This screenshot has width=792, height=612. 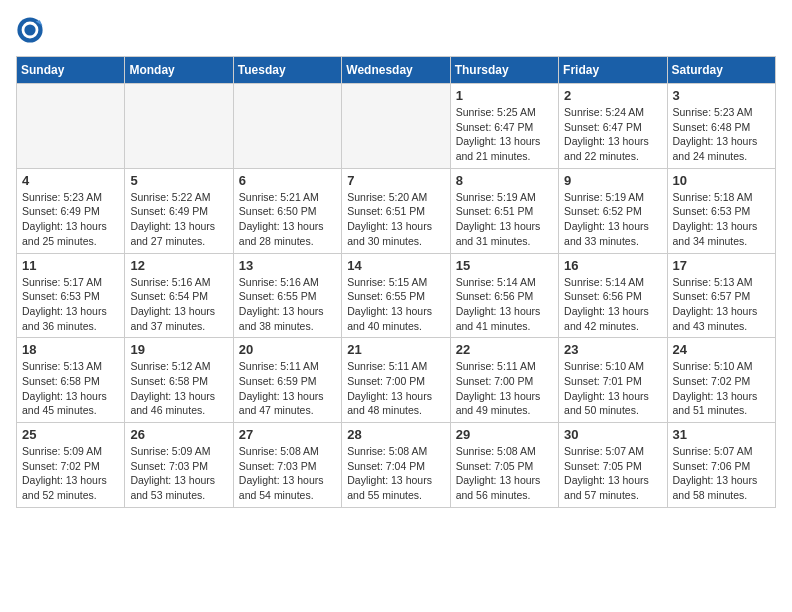 What do you see at coordinates (721, 296) in the screenshot?
I see `calendar-cell: 17Sunrise: 5:13 AMSunset: 6:57 PMDayligh…` at bounding box center [721, 296].